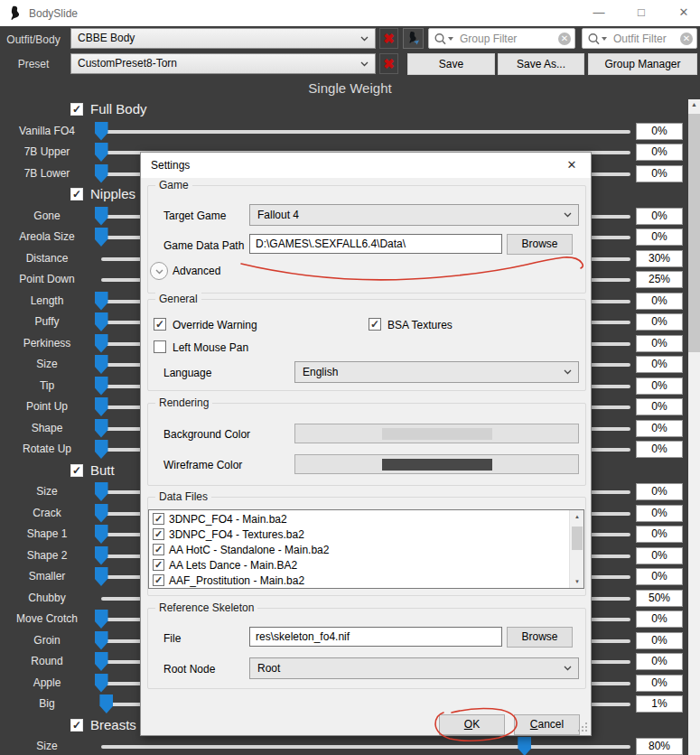  I want to click on scrollbar-thumb, so click(694, 233).